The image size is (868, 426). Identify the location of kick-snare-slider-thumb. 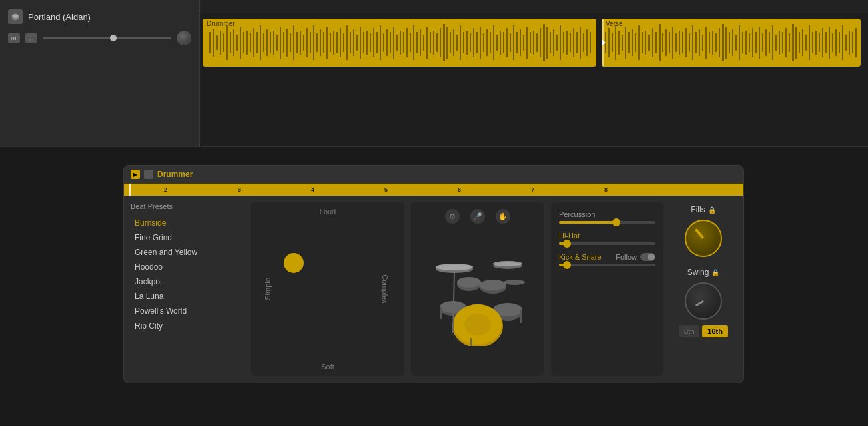
(567, 265).